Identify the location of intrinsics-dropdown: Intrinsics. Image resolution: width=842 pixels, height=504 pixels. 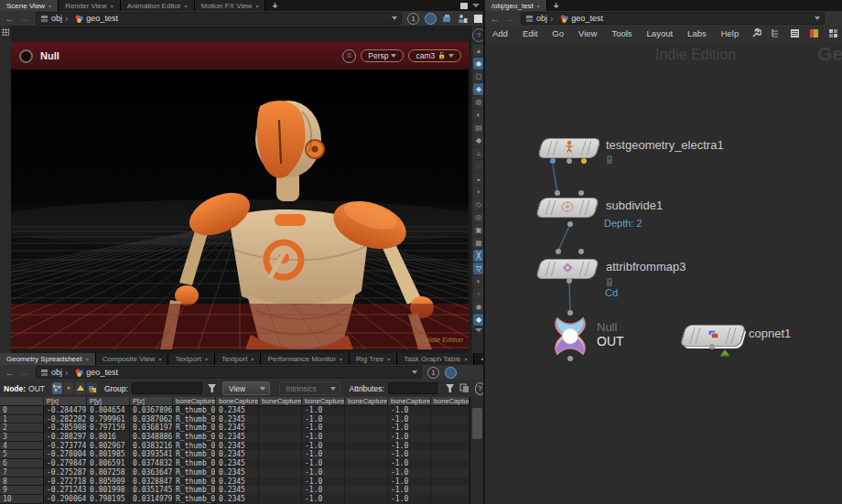
(309, 388).